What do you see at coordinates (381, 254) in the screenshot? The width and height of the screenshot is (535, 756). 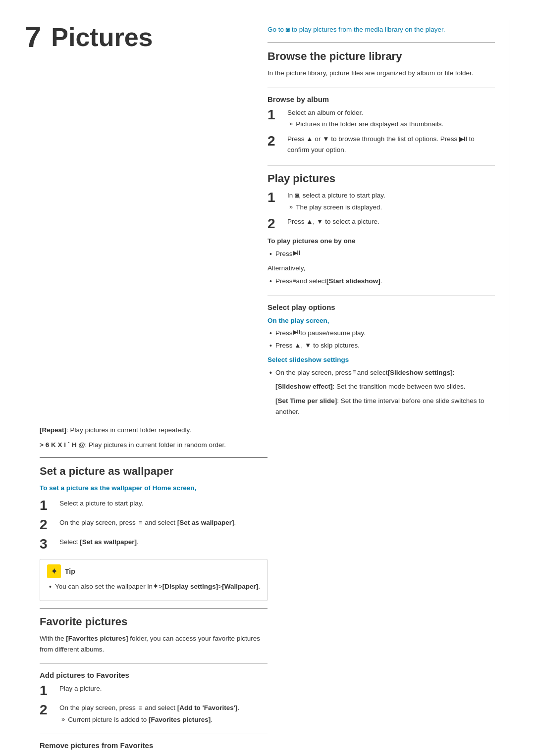 I see `one-by-one-list: Press ▶II` at bounding box center [381, 254].